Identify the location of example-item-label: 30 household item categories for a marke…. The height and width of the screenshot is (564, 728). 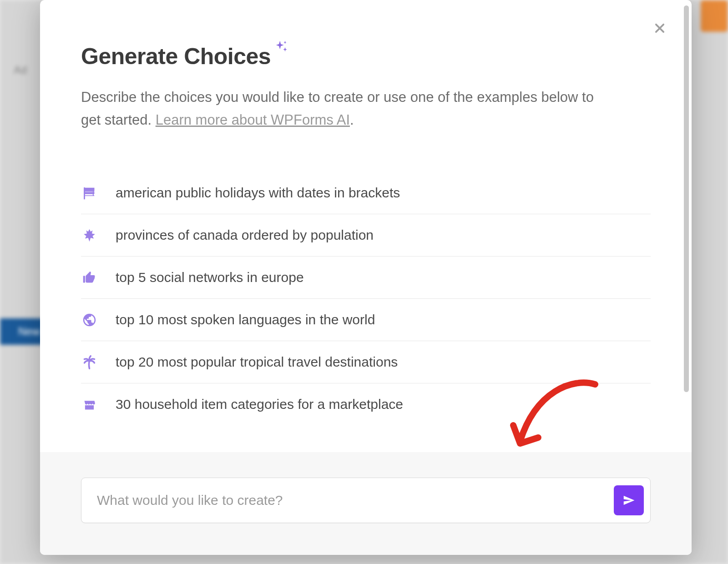
(259, 404).